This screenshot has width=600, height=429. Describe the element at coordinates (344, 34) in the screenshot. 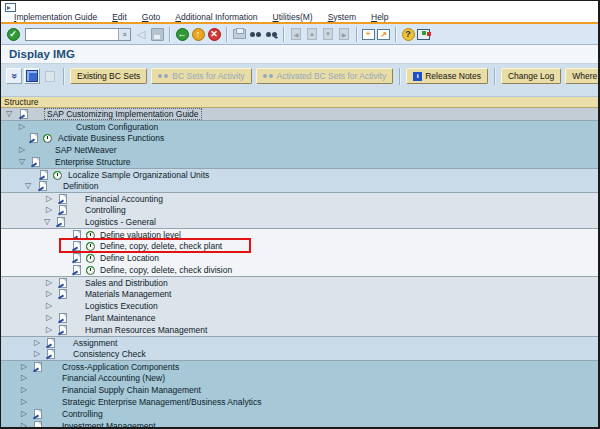

I see `last-page-icon: ▶` at that location.